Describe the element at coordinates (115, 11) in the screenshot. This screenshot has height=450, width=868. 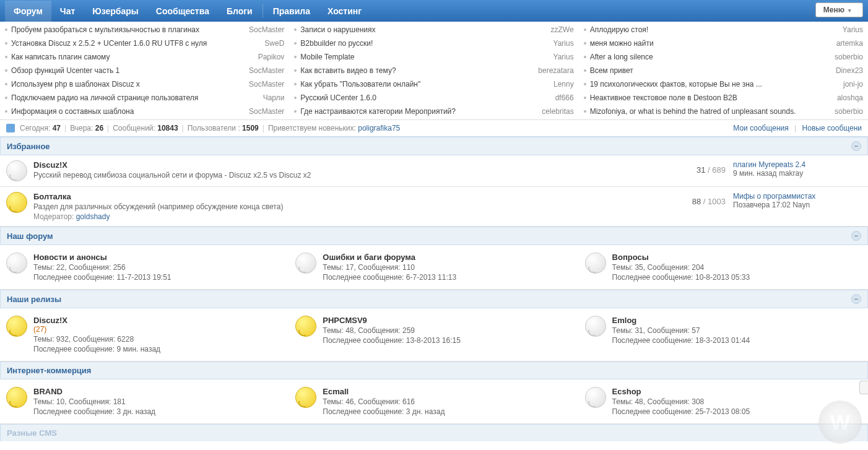
I see `nav-link-2: Юзербары` at that location.